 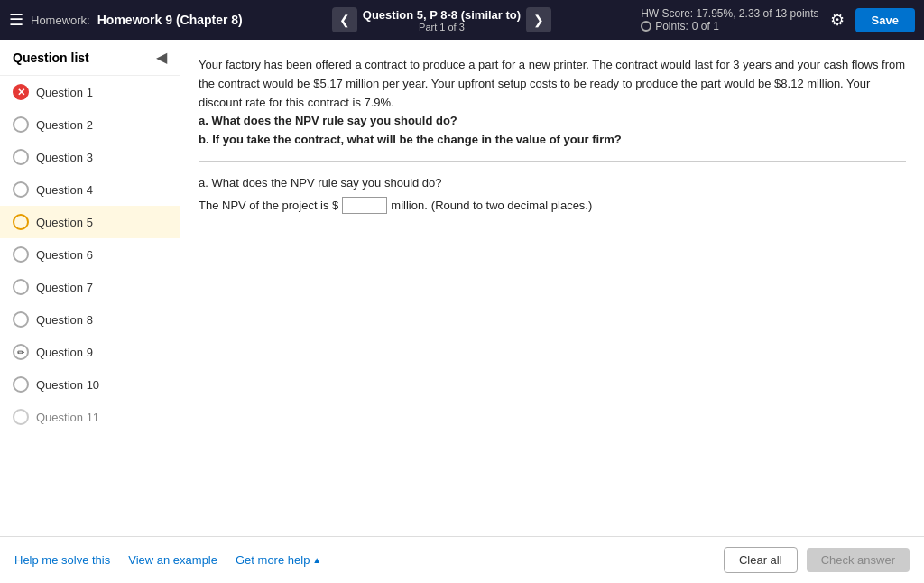 I want to click on sidebar-title: Question list, so click(x=51, y=58).